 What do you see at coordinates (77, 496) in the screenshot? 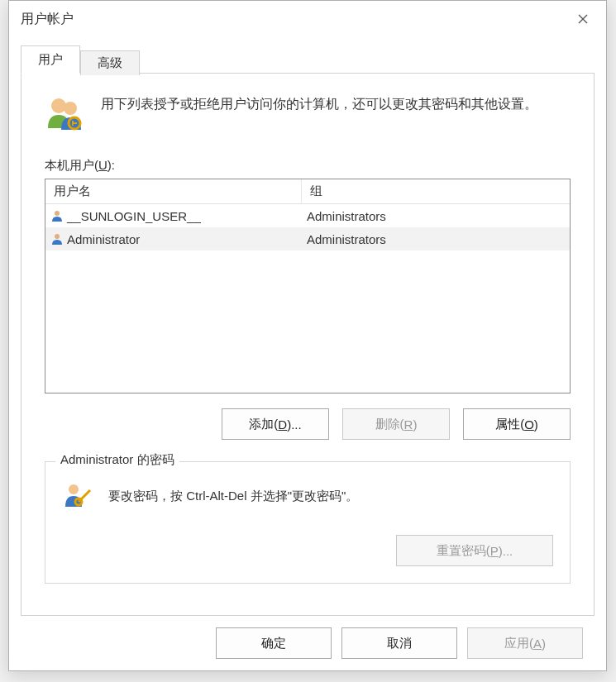
I see `key-user-icon` at bounding box center [77, 496].